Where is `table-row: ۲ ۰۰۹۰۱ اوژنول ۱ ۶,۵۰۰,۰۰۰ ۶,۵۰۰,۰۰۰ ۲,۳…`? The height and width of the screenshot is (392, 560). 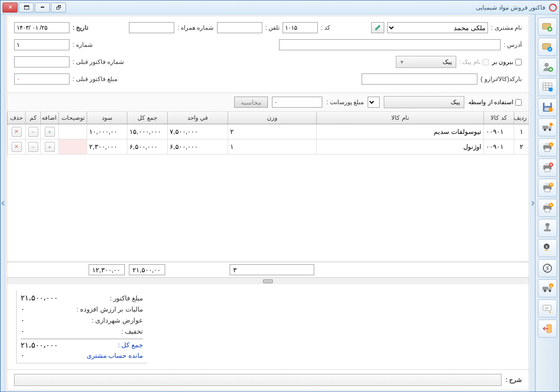 table-row: ۲ ۰۰۹۰۱ اوژنول ۱ ۶,۵۰۰,۰۰۰ ۶,۵۰۰,۰۰۰ ۲,۳… is located at coordinates (268, 147).